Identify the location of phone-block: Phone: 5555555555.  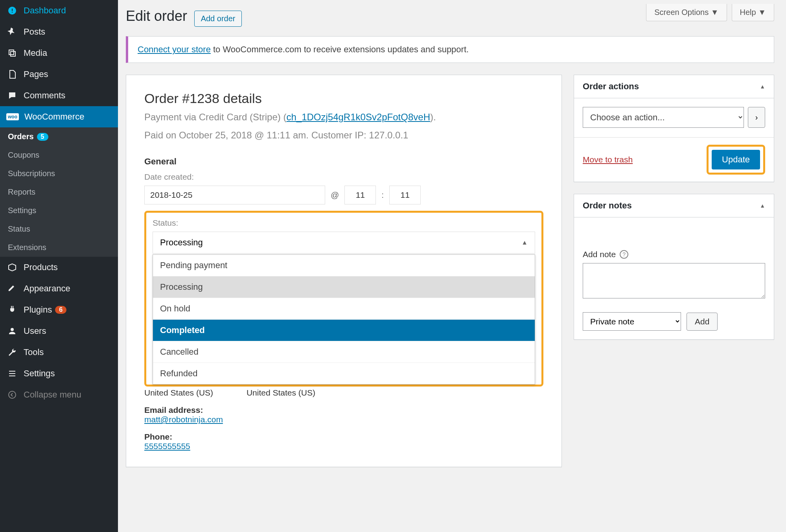
(184, 442).